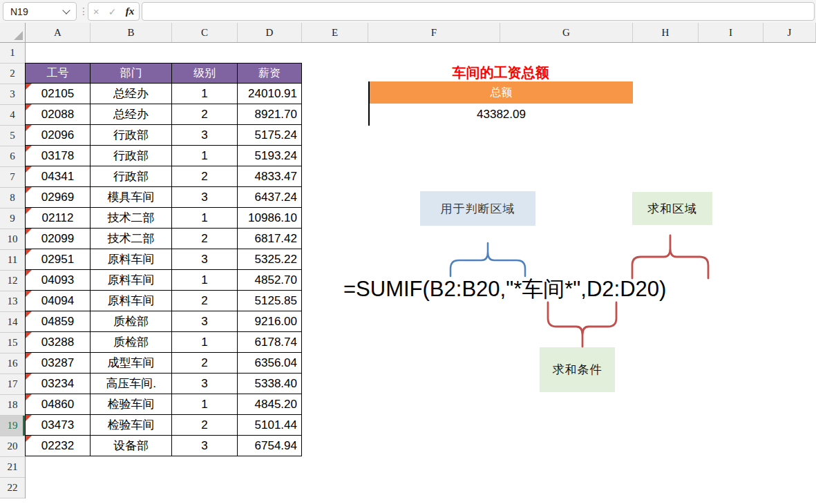 This screenshot has height=504, width=816. Describe the element at coordinates (131, 32) in the screenshot. I see `column-header-B: B` at that location.